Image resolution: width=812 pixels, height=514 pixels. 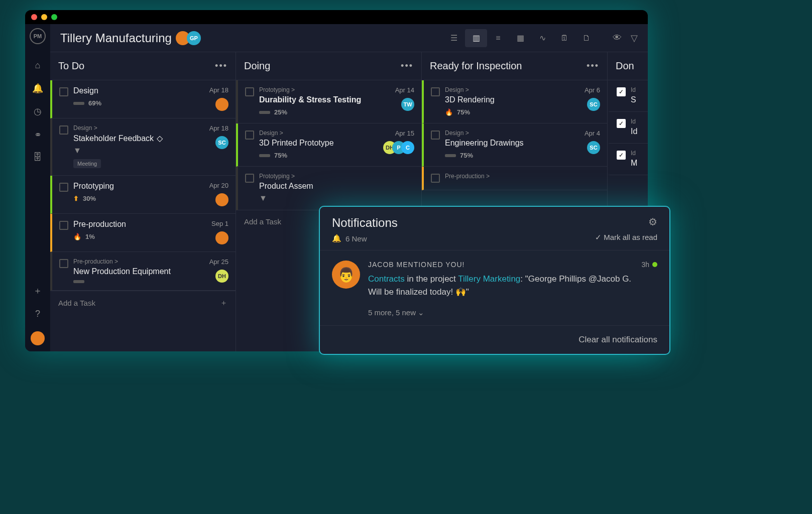 What do you see at coordinates (628, 127) in the screenshot?
I see `task-card: ✓IdId` at bounding box center [628, 127].